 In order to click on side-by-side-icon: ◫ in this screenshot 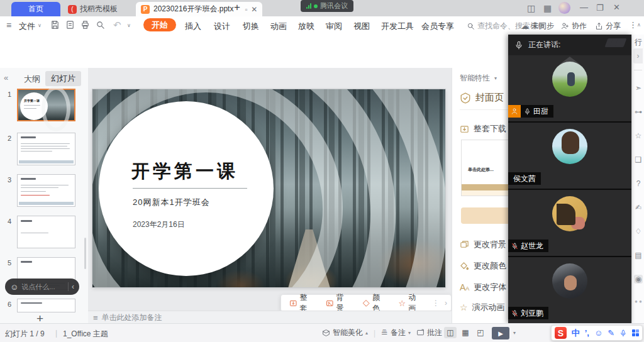, I will do `click(531, 8)`.